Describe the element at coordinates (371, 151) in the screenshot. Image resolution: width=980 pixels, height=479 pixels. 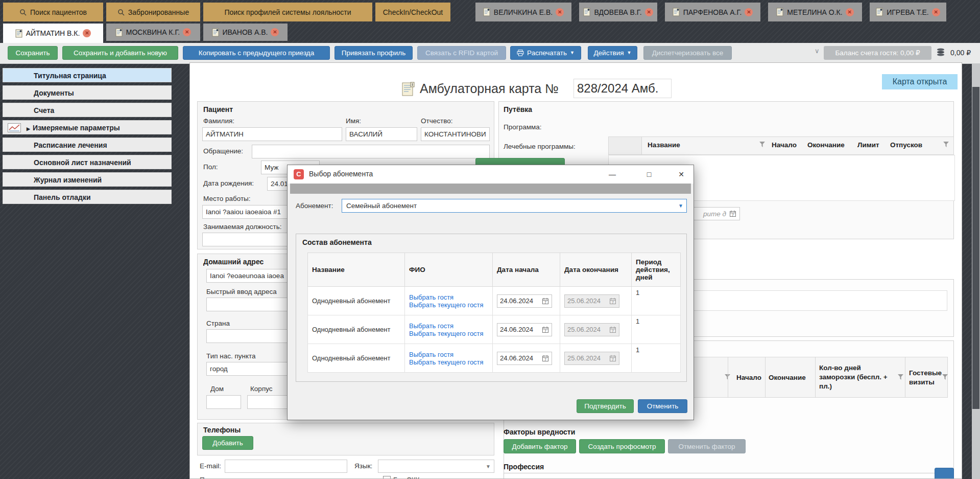
I see `salutation-input` at that location.